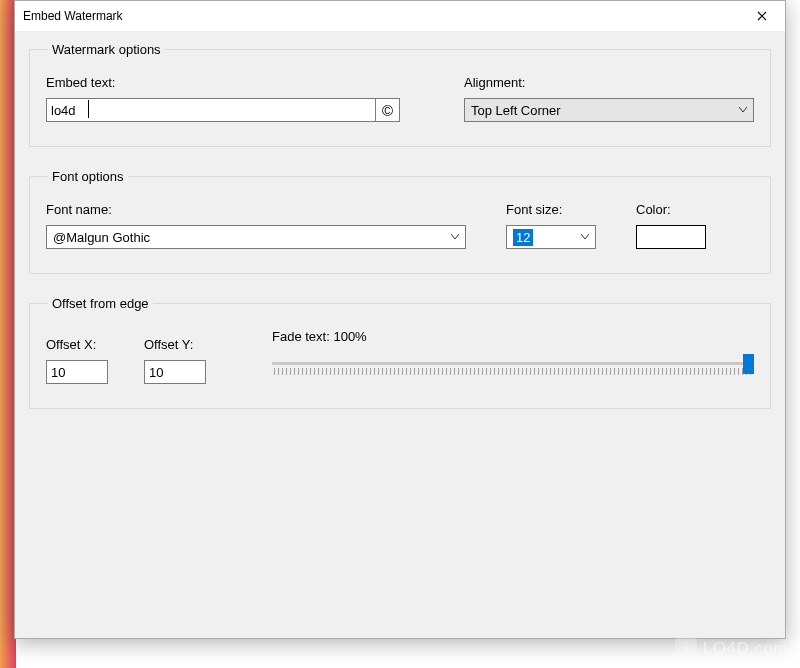  Describe the element at coordinates (513, 336) in the screenshot. I see `fade-text-label: Fade text: 100%` at that location.